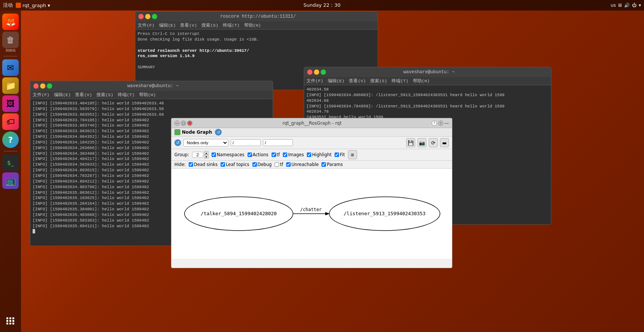 This screenshot has height=332, width=644. What do you see at coordinates (218, 132) in the screenshot?
I see `rqt-refresh-btn: ↺` at bounding box center [218, 132].